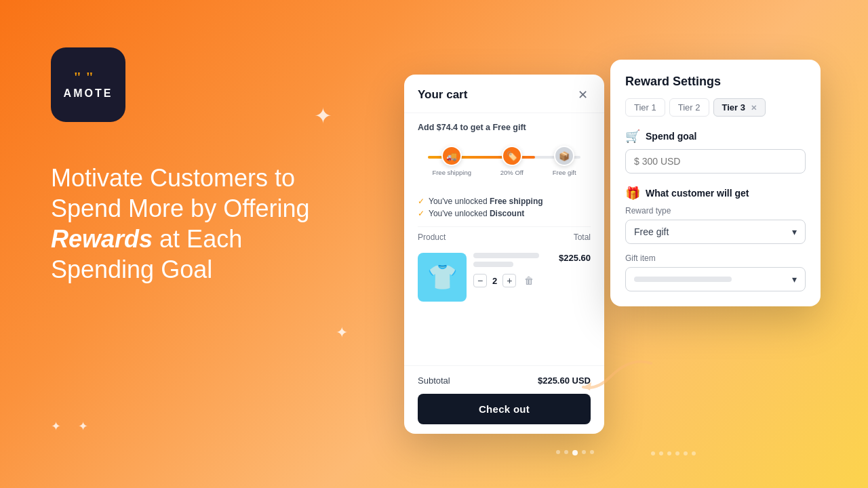 This screenshot has width=868, height=488. I want to click on dot-r6, so click(694, 453).